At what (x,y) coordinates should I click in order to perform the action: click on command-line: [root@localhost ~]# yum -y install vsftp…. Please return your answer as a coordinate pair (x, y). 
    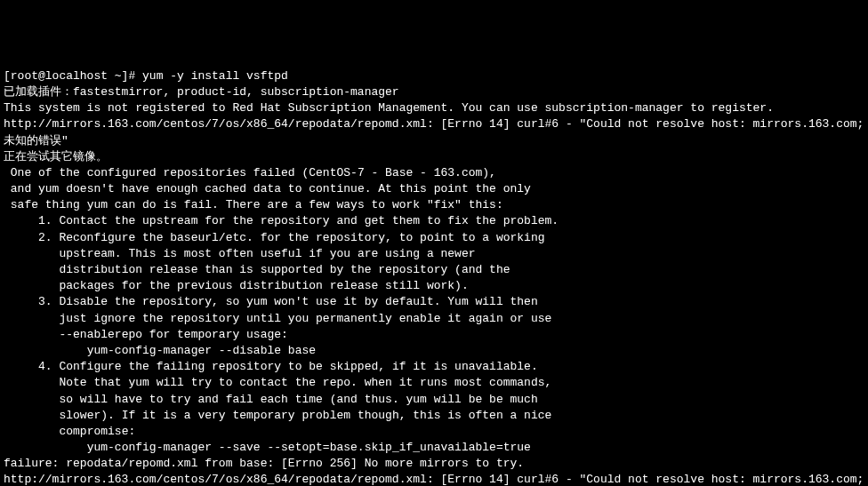
    Looking at the image, I should click on (434, 76).